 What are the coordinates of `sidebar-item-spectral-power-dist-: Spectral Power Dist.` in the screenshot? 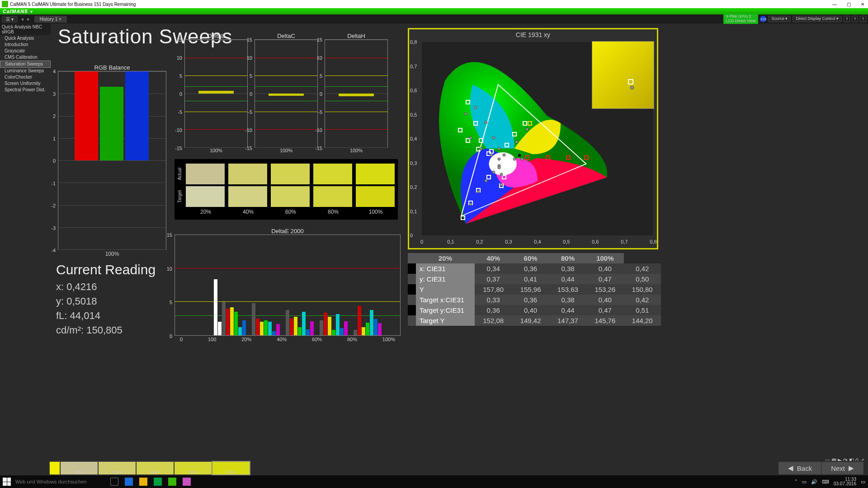 It's located at (25, 90).